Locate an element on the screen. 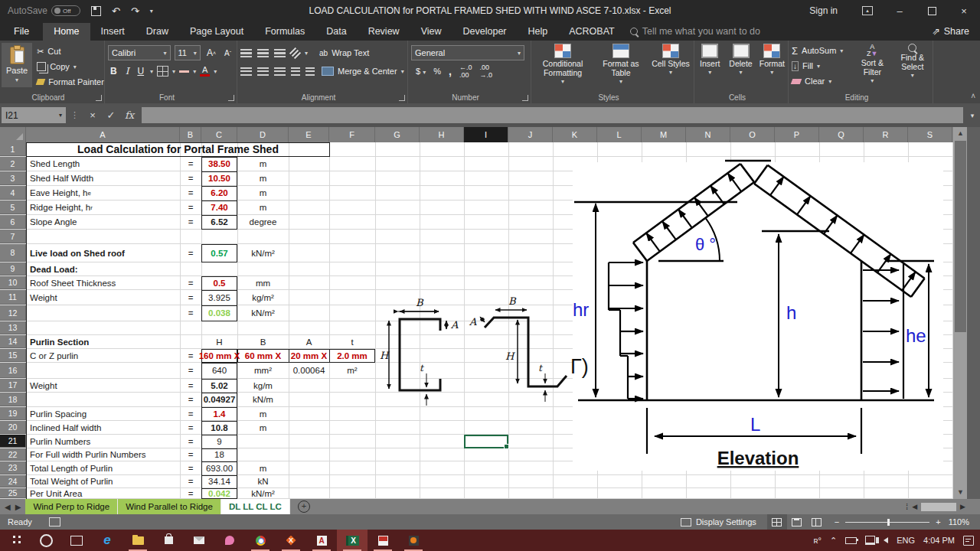  column-header-H: H is located at coordinates (442, 135).